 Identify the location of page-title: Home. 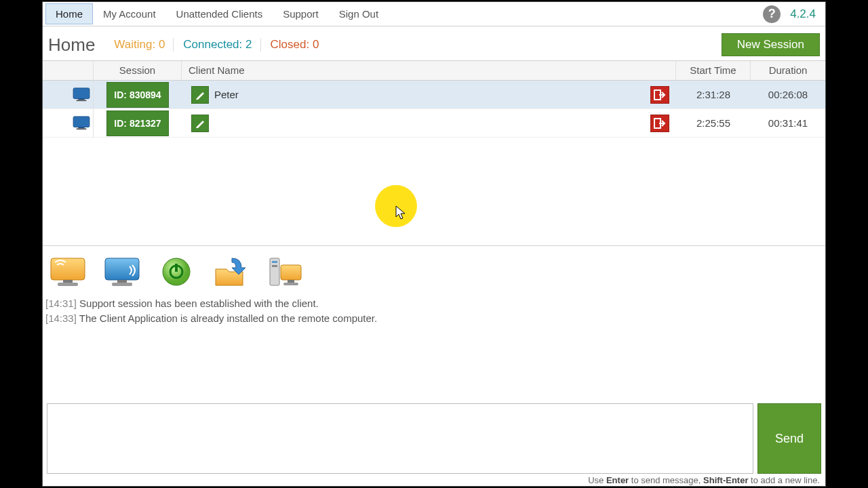
(72, 45).